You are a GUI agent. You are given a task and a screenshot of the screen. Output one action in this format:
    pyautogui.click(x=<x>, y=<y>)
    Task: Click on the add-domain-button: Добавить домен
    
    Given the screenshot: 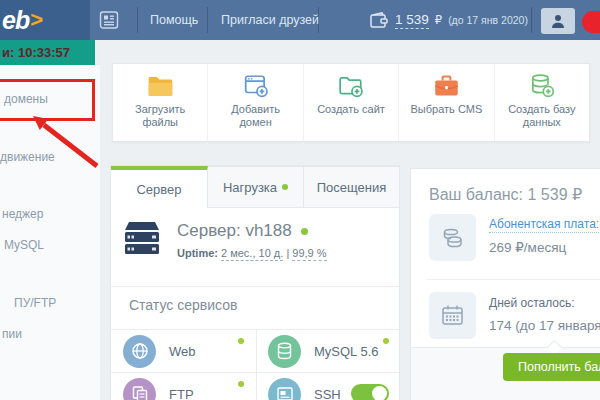 What is the action you would take?
    pyautogui.click(x=254, y=102)
    